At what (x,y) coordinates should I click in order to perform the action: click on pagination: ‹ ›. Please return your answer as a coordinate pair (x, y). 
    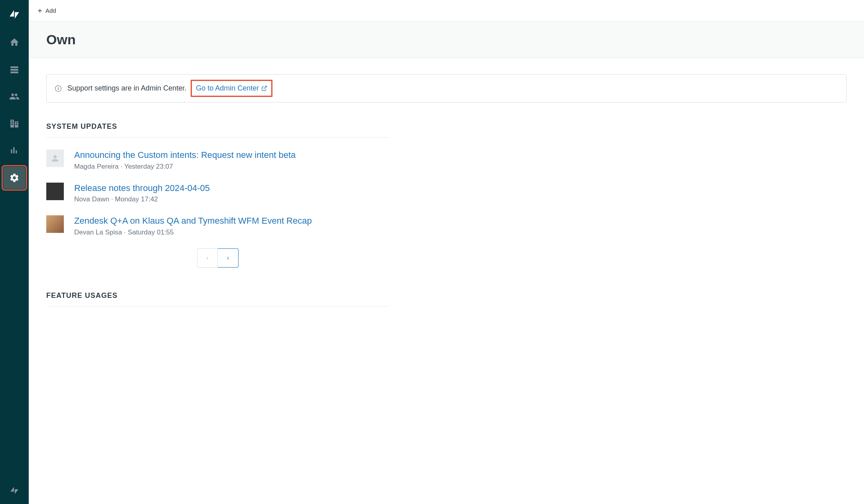
    Looking at the image, I should click on (218, 258).